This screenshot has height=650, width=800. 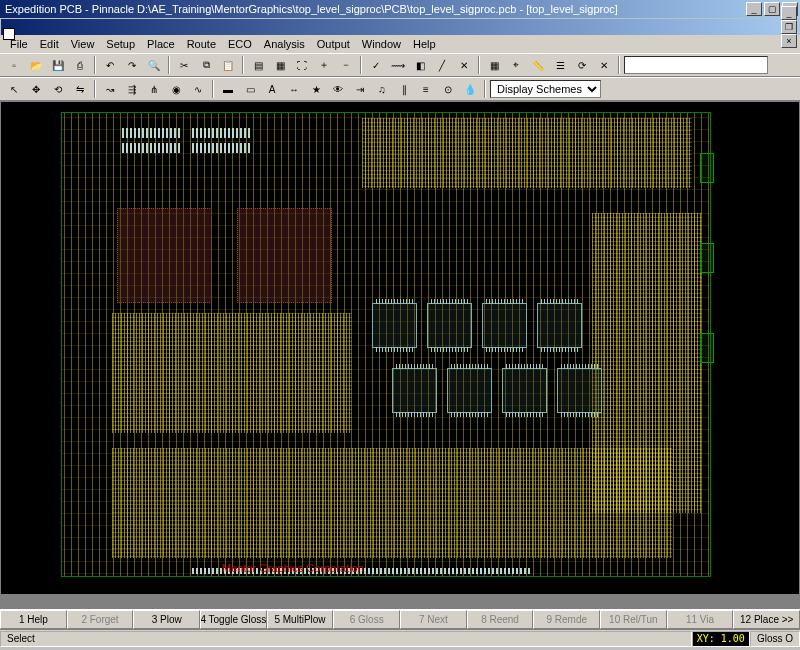 What do you see at coordinates (360, 89) in the screenshot?
I see `push-icon: ⇥` at bounding box center [360, 89].